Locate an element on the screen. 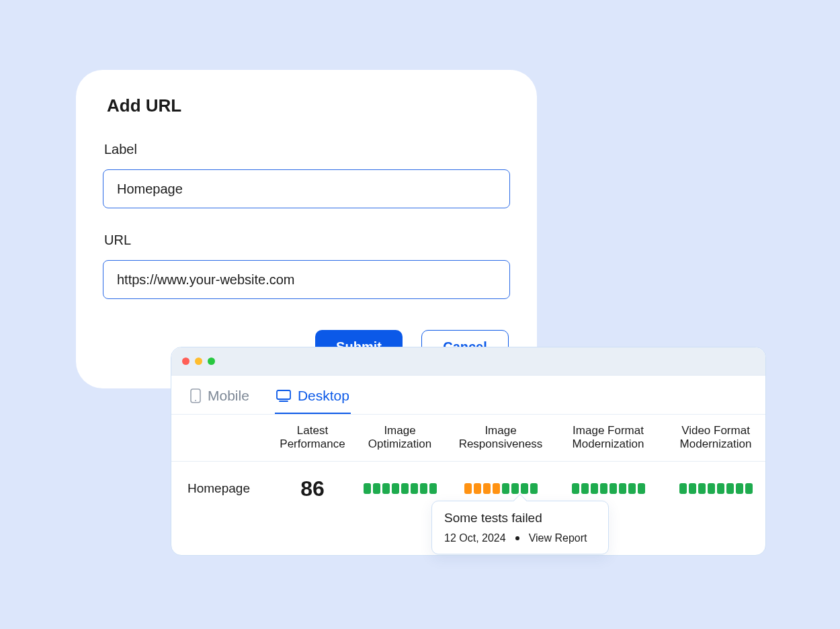 The height and width of the screenshot is (629, 840). desktop-icon is located at coordinates (284, 396).